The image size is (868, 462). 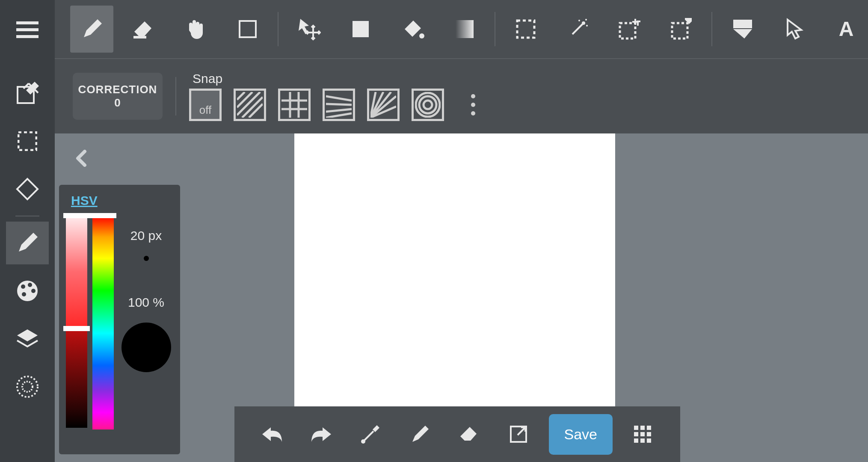 What do you see at coordinates (370, 434) in the screenshot?
I see `eyedropper-button` at bounding box center [370, 434].